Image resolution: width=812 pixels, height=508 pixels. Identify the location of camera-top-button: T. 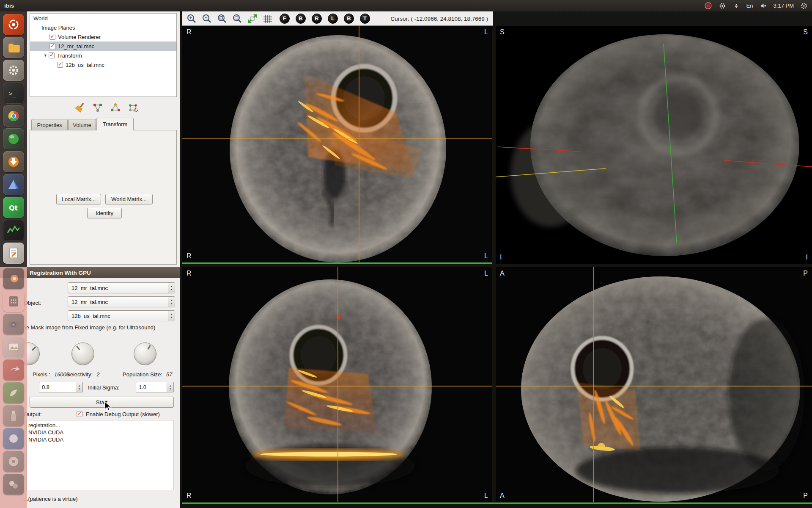
(365, 19).